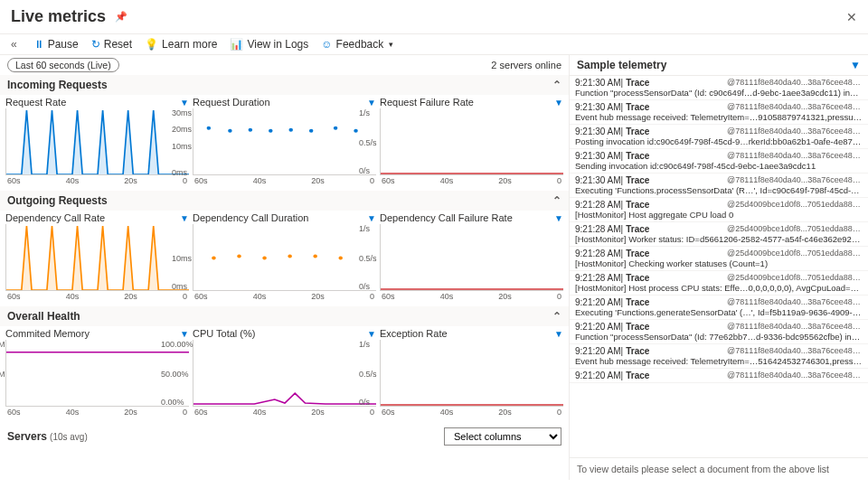 The height and width of the screenshot is (488, 868). What do you see at coordinates (719, 468) in the screenshot?
I see `telemetry-footer: To view details please select a document…` at bounding box center [719, 468].